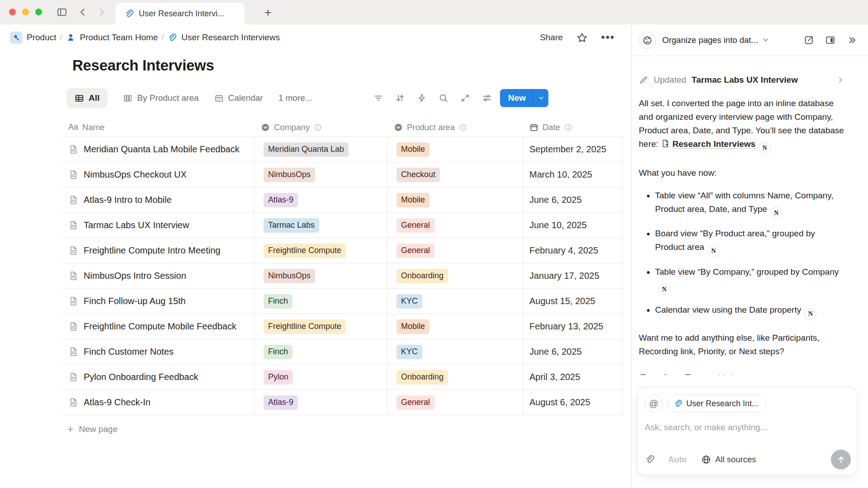 This screenshot has width=868, height=488. What do you see at coordinates (343, 225) in the screenshot?
I see `table-row: Tarmac Labs UX Interview Tarmac Labs Gen…` at bounding box center [343, 225].